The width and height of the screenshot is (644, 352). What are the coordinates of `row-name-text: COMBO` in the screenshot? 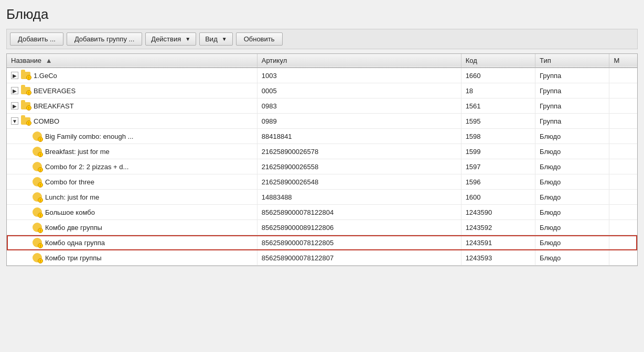 It's located at (46, 122).